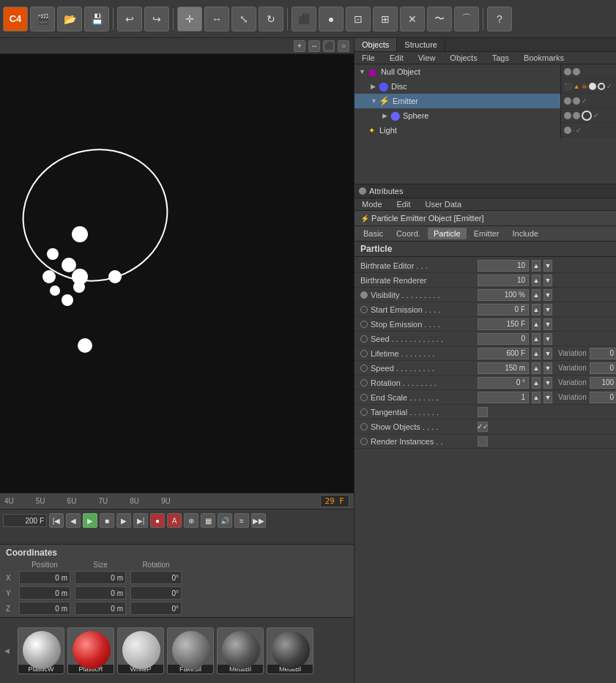 This screenshot has width=616, height=683. I want to click on save-btn: 💾, so click(97, 19).